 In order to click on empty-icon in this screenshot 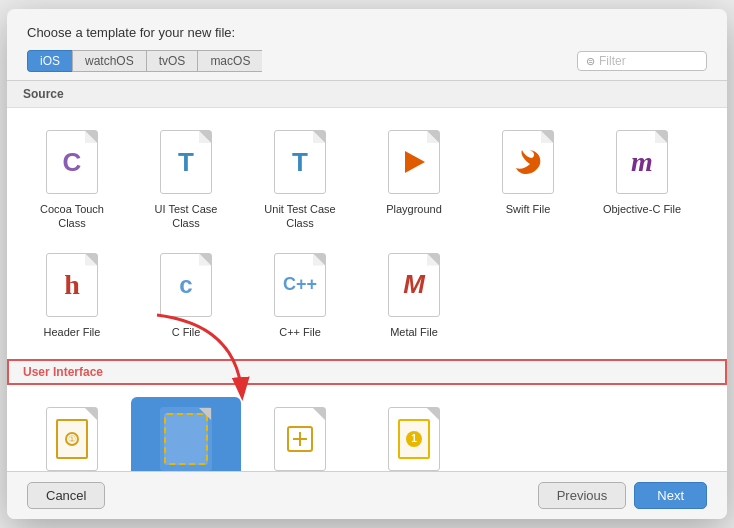, I will do `click(300, 438)`.